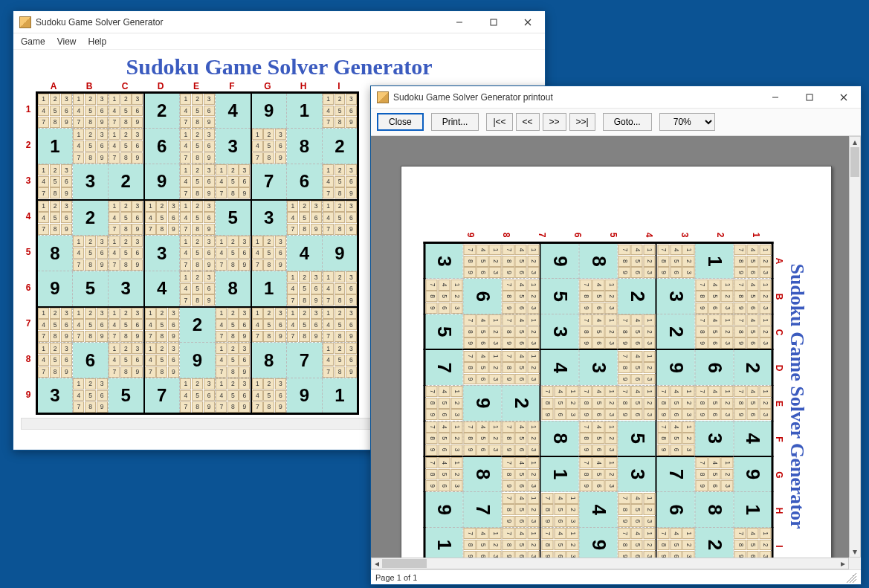 The width and height of the screenshot is (869, 588). Describe the element at coordinates (528, 122) in the screenshot. I see `prev-page-button: <<` at that location.